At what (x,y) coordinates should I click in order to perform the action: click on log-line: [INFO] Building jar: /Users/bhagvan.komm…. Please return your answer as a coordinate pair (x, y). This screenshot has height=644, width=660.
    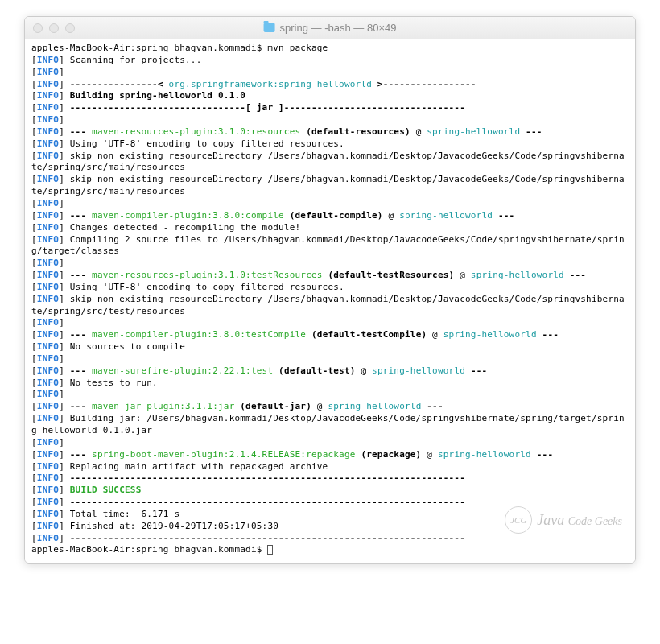
    Looking at the image, I should click on (330, 425).